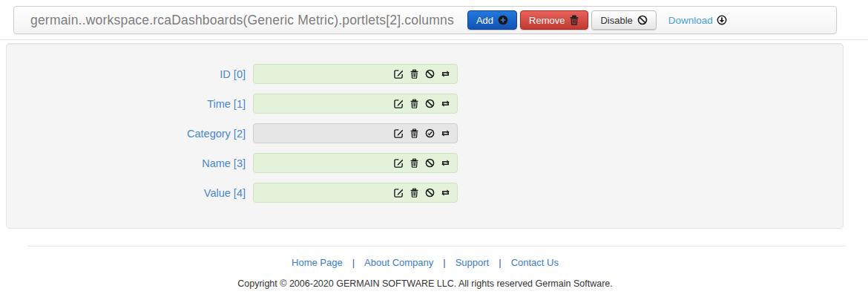 Image resolution: width=868 pixels, height=300 pixels. What do you see at coordinates (130, 104) in the screenshot?
I see `column-label-time: Time [1]` at bounding box center [130, 104].